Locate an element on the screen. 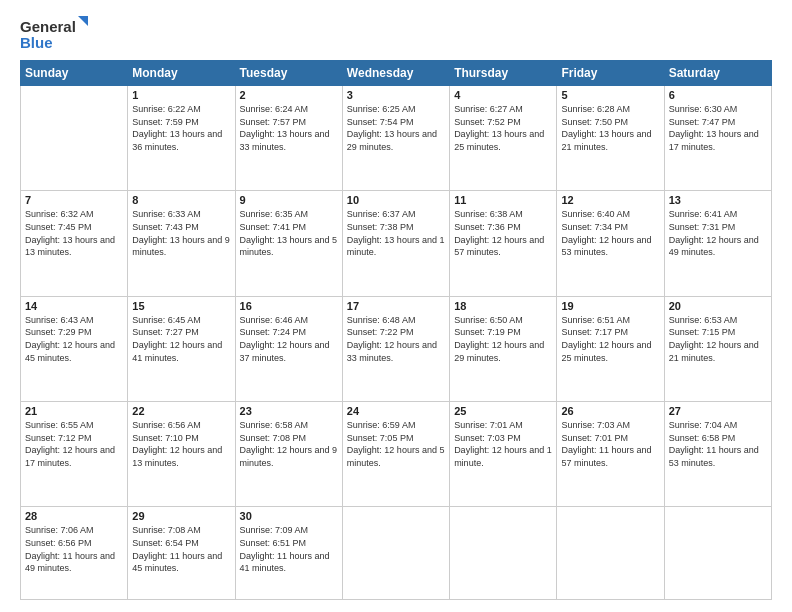 The height and width of the screenshot is (612, 792). day-number: 1 is located at coordinates (181, 95).